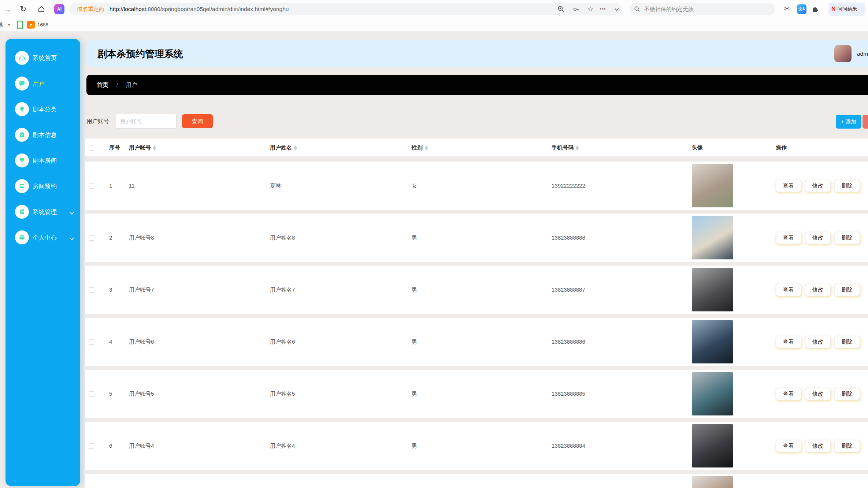 The image size is (868, 488). Describe the element at coordinates (43, 84) in the screenshot. I see `sidebar-item-users: 用户` at that location.